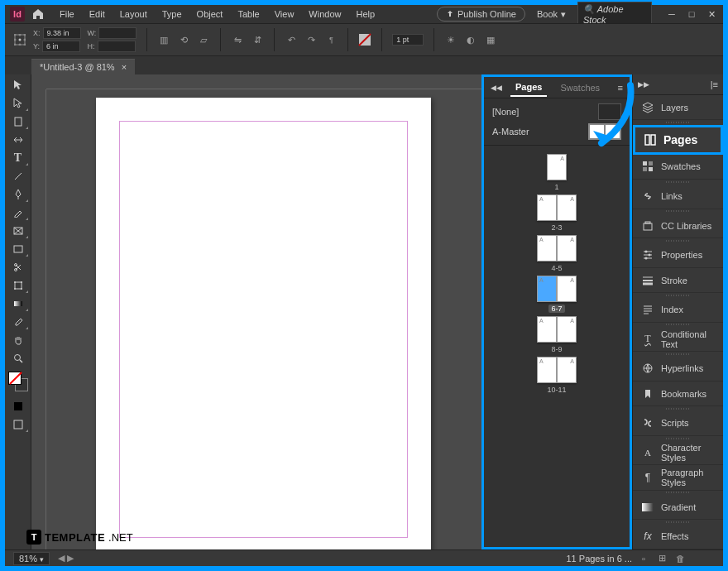 This screenshot has height=571, width=728. I want to click on character-styles-button: ACharacter Styles, so click(678, 453).